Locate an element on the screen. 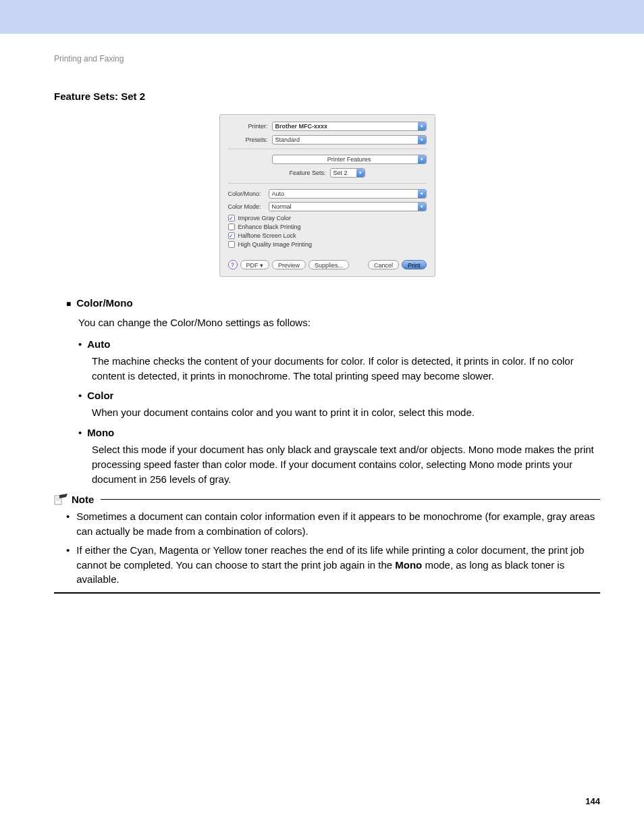  note-header: Note is located at coordinates (327, 499).